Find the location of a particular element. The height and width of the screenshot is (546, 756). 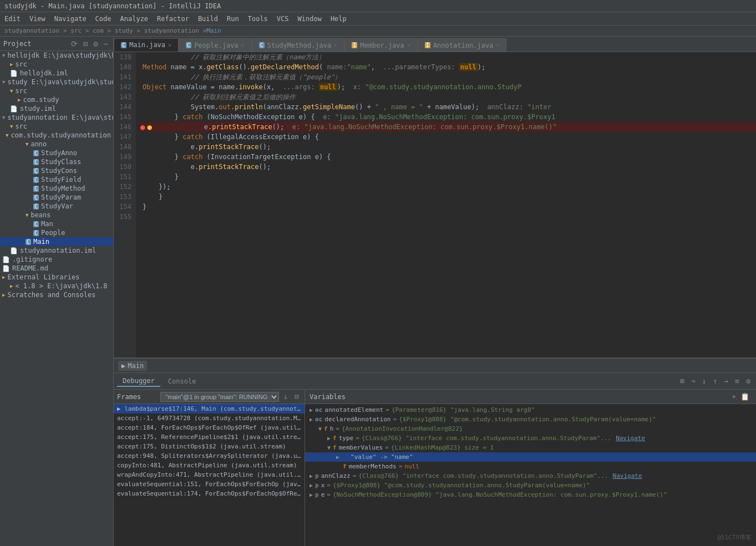

settings-btn: ⚙ is located at coordinates (748, 381).